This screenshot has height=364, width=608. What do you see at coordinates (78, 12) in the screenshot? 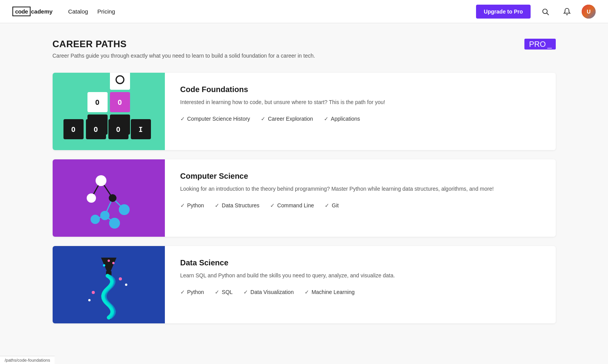
I see `nav-catalog: Catalog` at bounding box center [78, 12].